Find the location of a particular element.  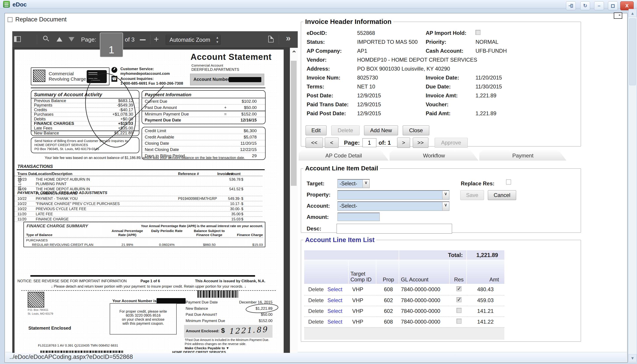

cell-comp: VHP is located at coordinates (362, 300).